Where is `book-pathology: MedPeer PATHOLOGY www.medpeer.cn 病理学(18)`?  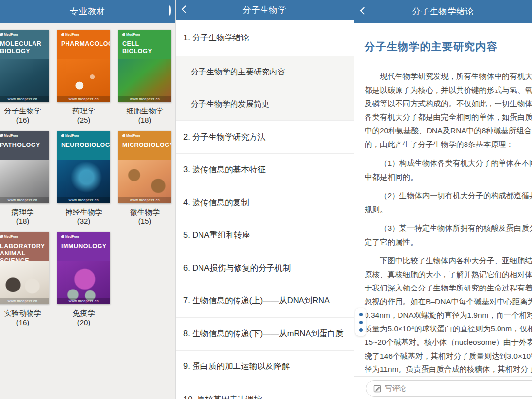
book-pathology: MedPeer PATHOLOGY www.medpeer.cn 病理学(18) is located at coordinates (27, 179).